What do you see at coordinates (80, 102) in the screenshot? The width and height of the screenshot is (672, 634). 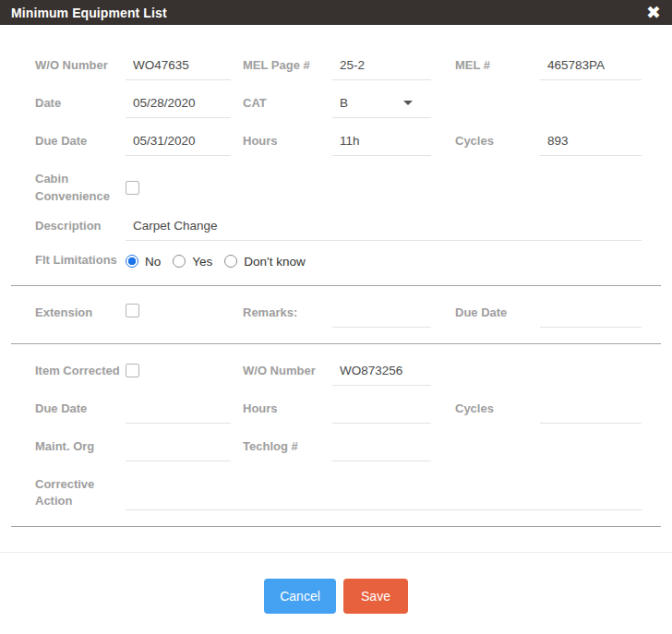 I see `date-label: Date` at bounding box center [80, 102].